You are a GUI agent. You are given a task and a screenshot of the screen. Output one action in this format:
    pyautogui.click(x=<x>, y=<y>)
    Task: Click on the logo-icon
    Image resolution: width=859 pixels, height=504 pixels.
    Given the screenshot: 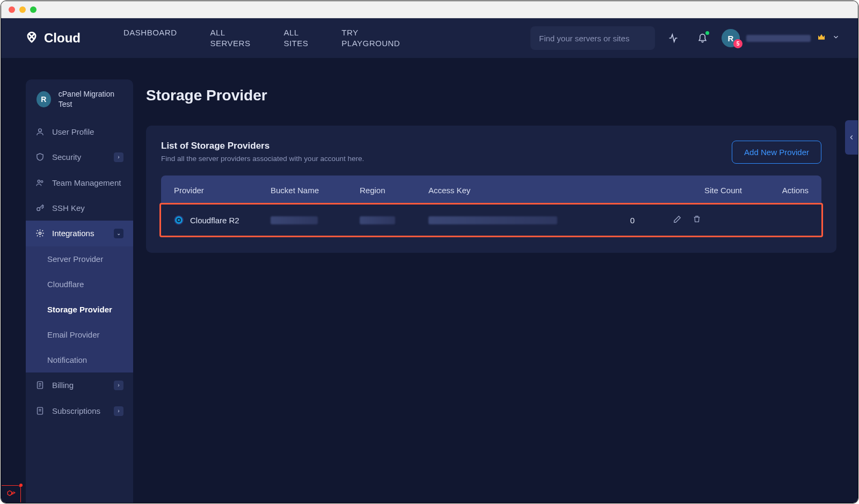 What is the action you would take?
    pyautogui.click(x=32, y=38)
    